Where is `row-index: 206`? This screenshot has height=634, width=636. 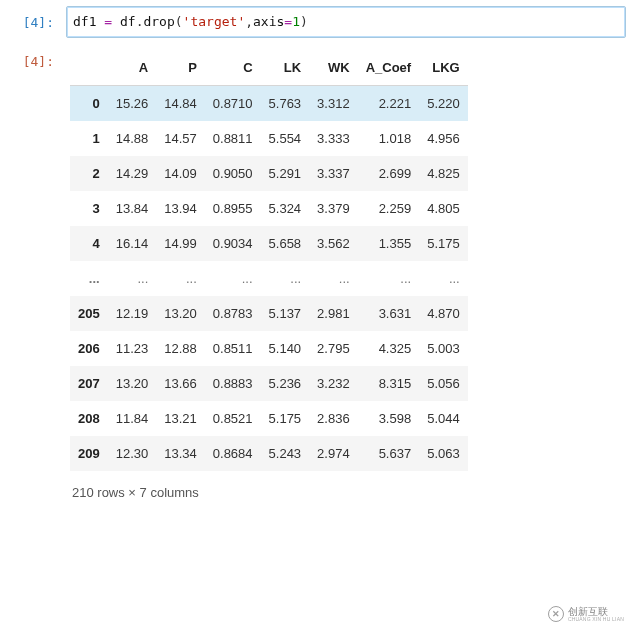 row-index: 206 is located at coordinates (89, 348).